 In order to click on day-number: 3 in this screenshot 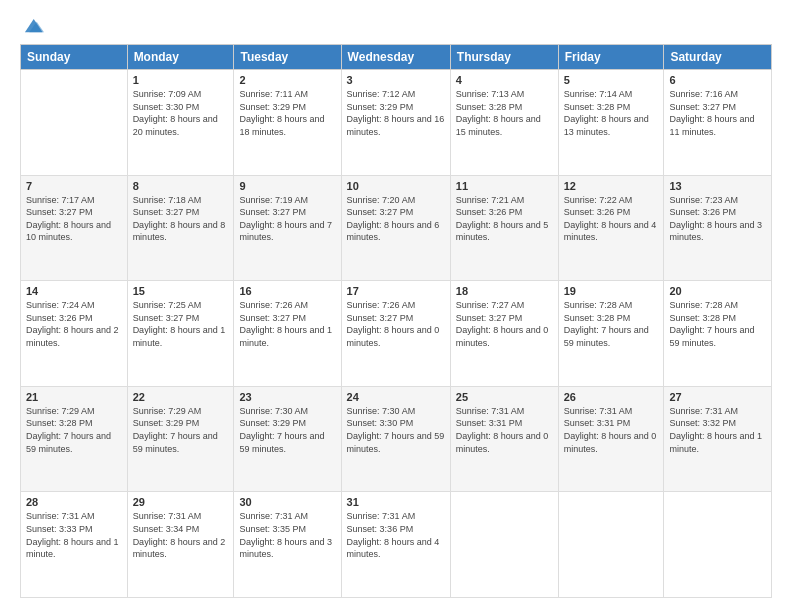, I will do `click(396, 80)`.